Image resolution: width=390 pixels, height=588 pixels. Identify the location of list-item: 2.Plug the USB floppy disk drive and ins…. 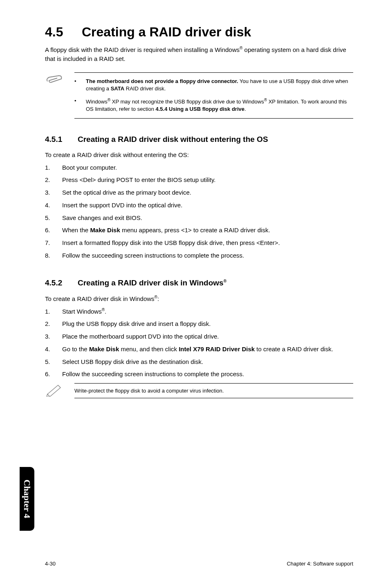
(199, 324).